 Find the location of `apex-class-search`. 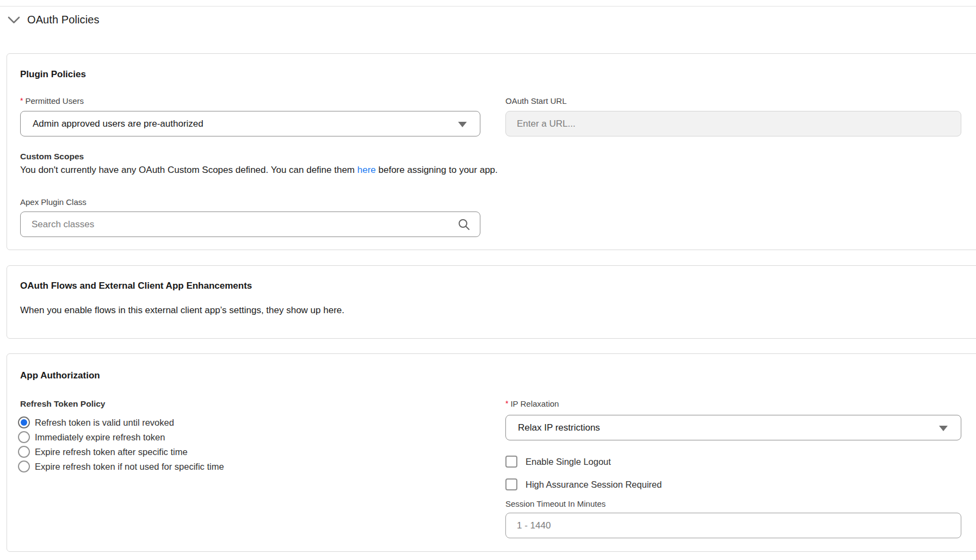

apex-class-search is located at coordinates (250, 224).